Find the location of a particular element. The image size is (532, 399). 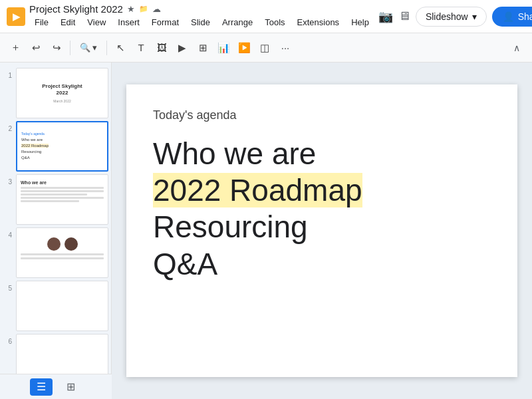

slide-number-1: 1 is located at coordinates (7, 73).